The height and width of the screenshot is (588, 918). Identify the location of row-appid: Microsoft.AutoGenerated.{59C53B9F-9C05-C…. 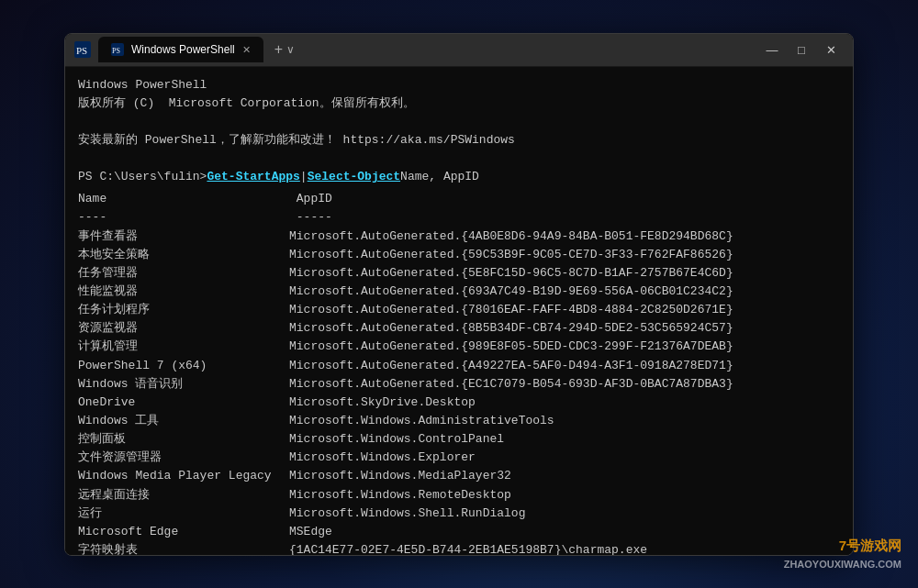
(511, 255).